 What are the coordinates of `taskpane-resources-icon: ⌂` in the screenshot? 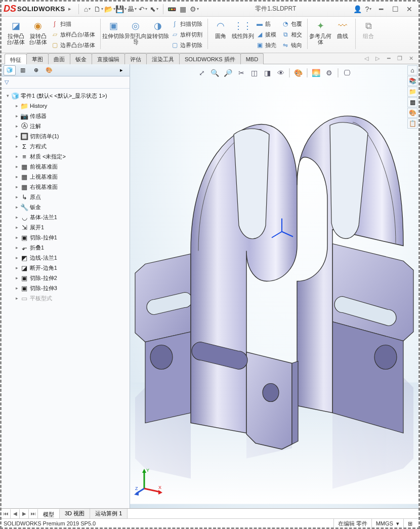 It's located at (412, 70).